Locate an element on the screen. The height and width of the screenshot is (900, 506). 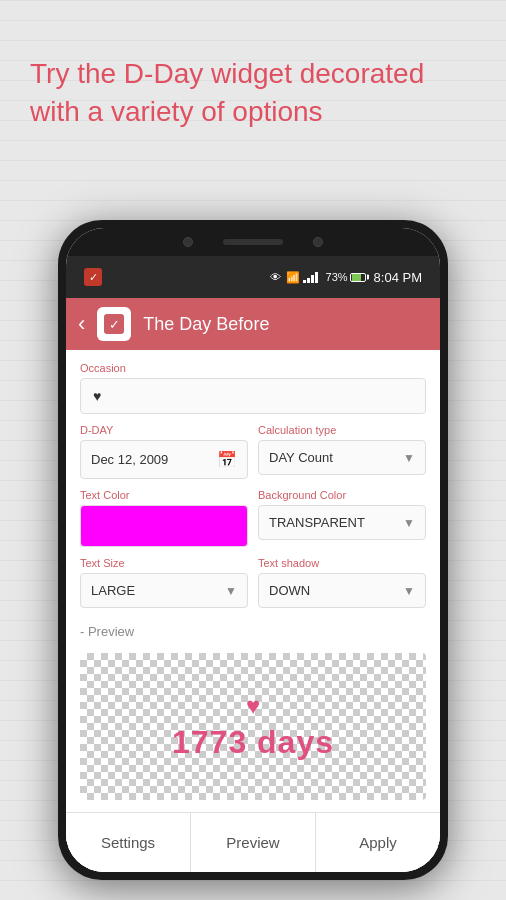
promo-text: Try the D-Day widget decorated with a va… is located at coordinates (253, 93).